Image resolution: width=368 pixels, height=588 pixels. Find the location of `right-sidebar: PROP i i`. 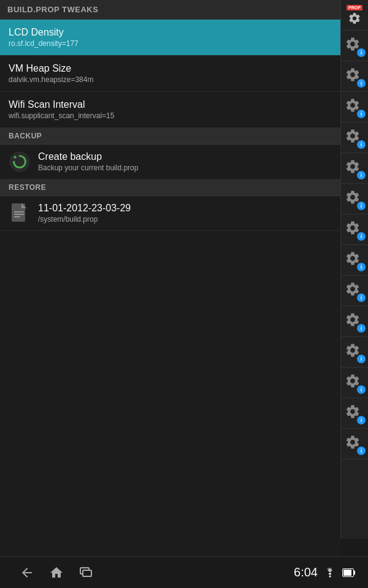

right-sidebar: PROP i i is located at coordinates (355, 270).